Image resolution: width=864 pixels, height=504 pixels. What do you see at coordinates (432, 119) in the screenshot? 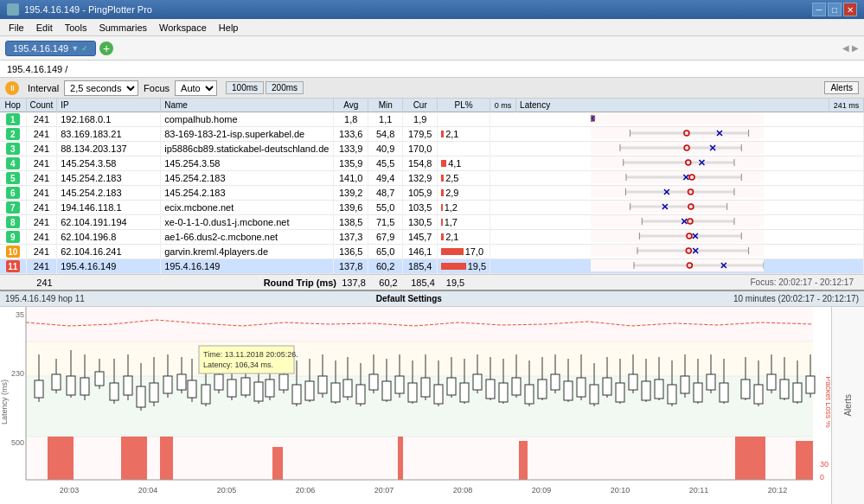
I see `table-row: 1 241 192.168.0.1 compalhub.home 1,8 1,1…` at bounding box center [432, 119].